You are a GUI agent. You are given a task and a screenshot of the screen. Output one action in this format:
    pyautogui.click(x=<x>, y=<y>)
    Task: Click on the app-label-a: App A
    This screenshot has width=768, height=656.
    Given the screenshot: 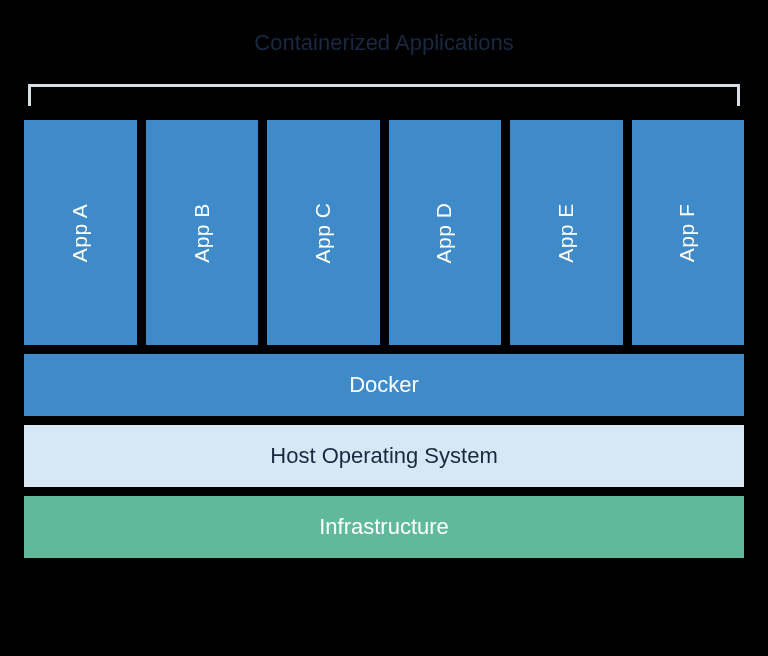 What is the action you would take?
    pyautogui.click(x=80, y=232)
    